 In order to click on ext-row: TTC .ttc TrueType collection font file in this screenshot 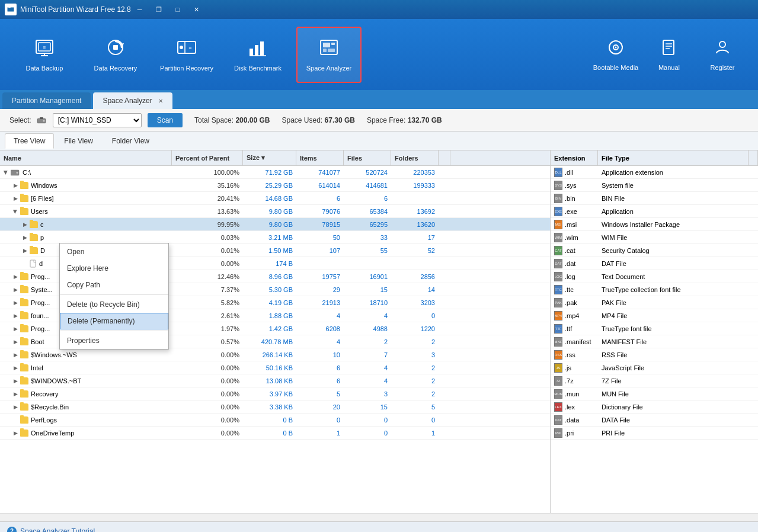, I will do `click(654, 290)`.